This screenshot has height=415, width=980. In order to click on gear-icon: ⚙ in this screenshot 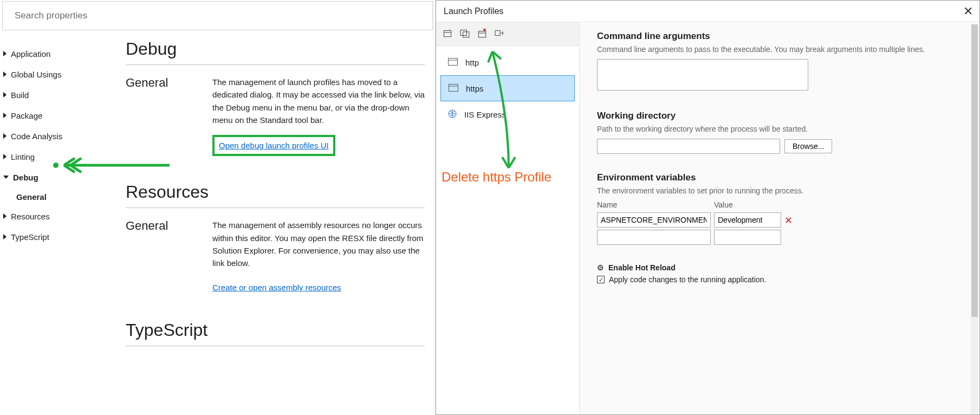, I will do `click(600, 268)`.